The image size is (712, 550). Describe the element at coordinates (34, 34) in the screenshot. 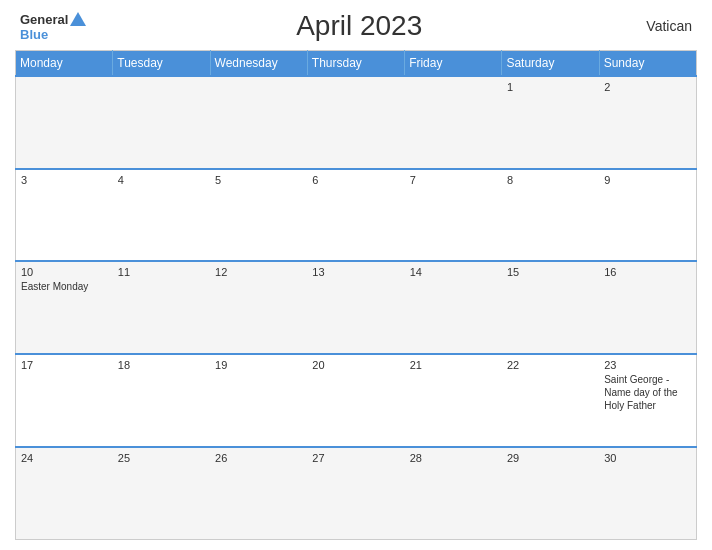

I see `logo-blue: Blue` at that location.